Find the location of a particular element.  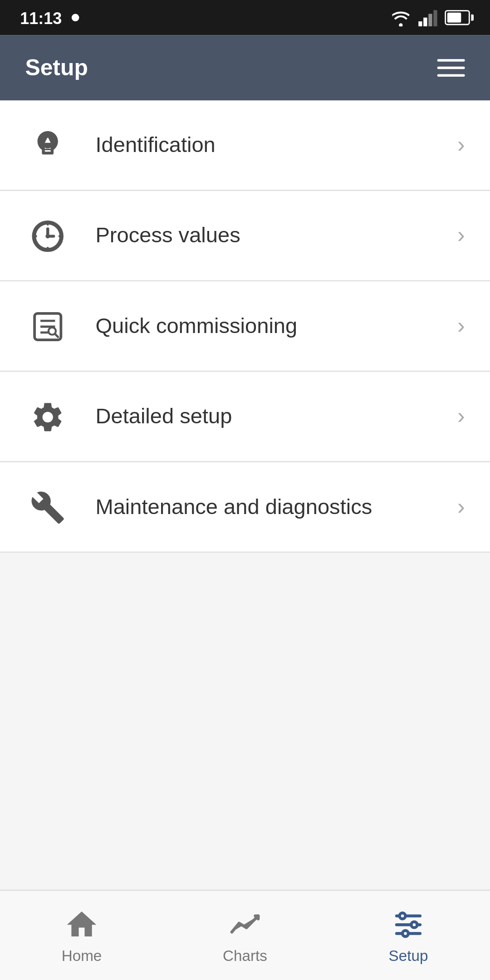

detailed-setup-label: Detailed setup is located at coordinates (276, 416).